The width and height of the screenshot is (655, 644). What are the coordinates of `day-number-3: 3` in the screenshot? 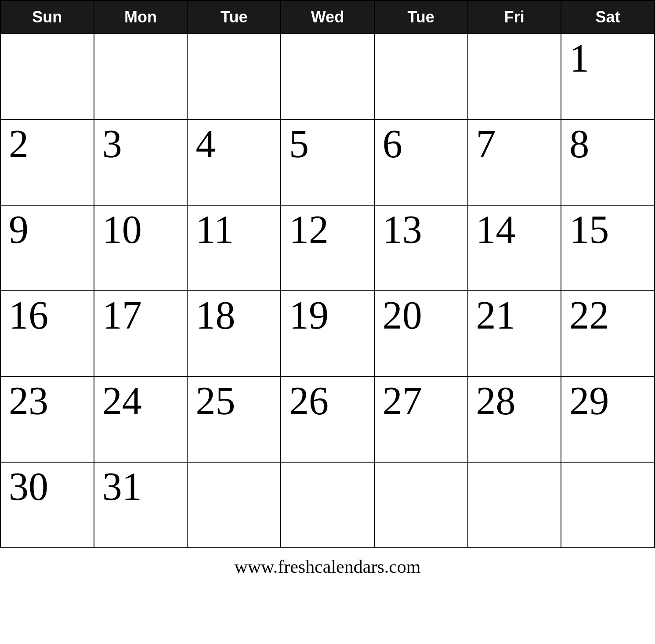 It's located at (141, 144).